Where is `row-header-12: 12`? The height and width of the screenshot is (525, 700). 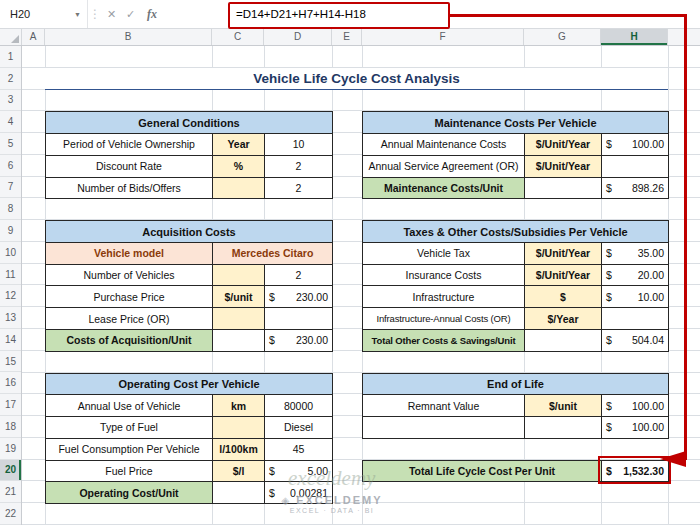 row-header-12: 12 is located at coordinates (10, 296).